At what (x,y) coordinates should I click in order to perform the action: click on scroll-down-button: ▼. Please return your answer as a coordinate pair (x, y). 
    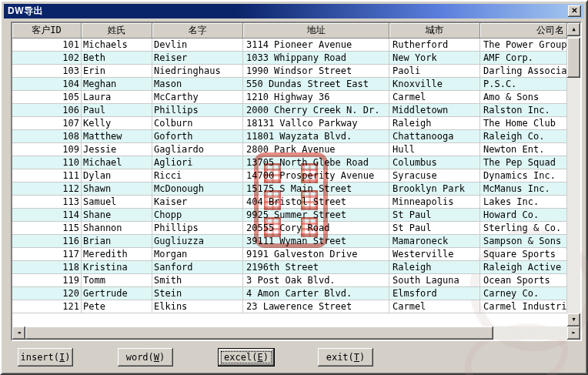
    Looking at the image, I should click on (574, 320).